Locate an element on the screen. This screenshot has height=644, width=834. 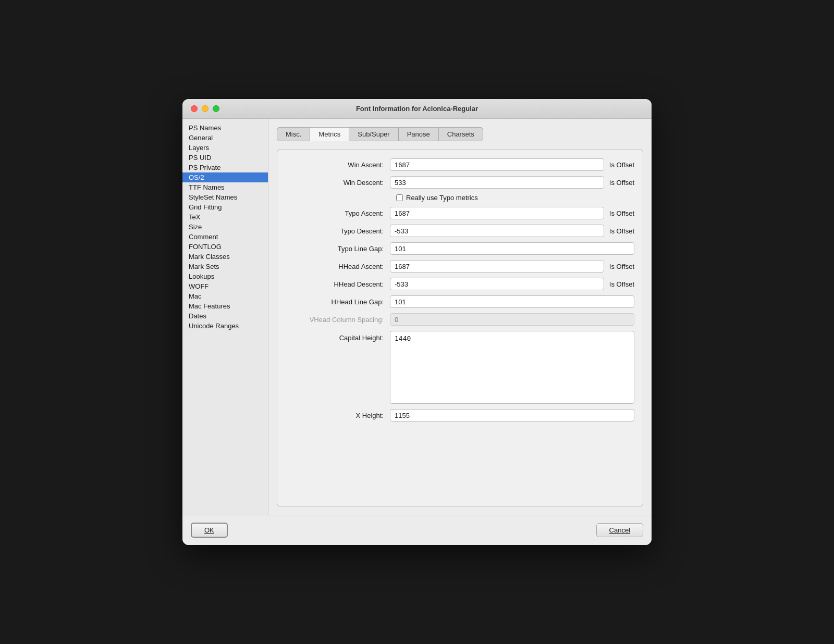
sidebar-item-size: Size is located at coordinates (225, 227).